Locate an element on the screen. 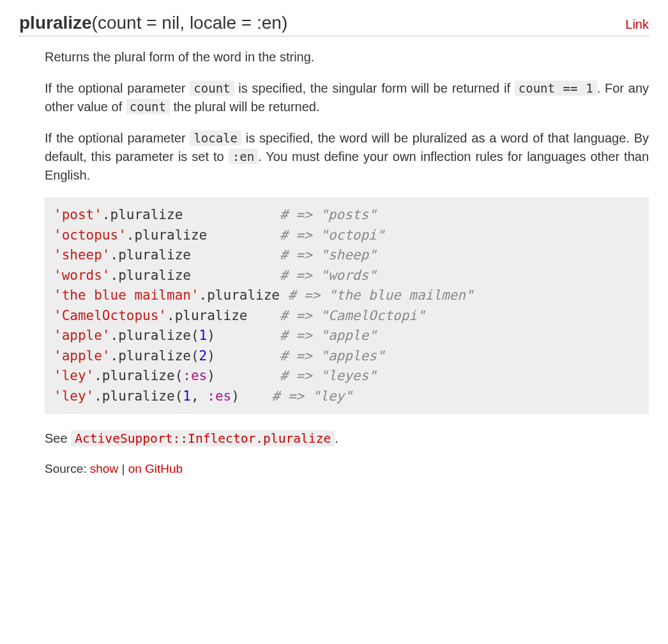 The height and width of the screenshot is (644, 668). see-also: See ActiveSupport::Inflector.pluralize. is located at coordinates (347, 438).